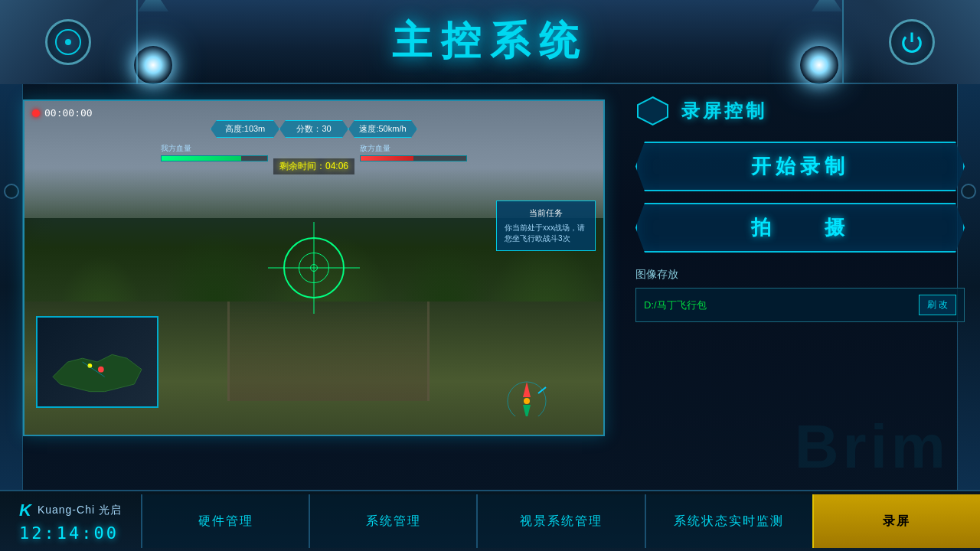 This screenshot has height=551, width=980. Describe the element at coordinates (25, 510) in the screenshot. I see `logo-k: K` at that location.